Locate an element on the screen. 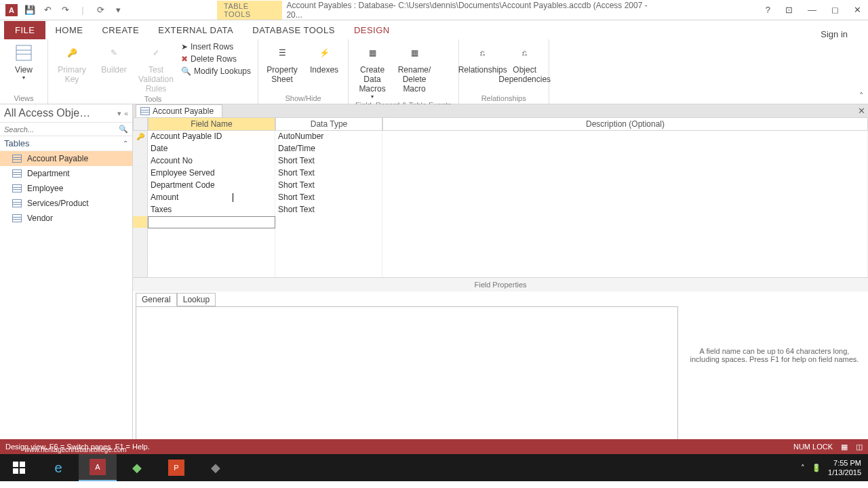 This screenshot has width=868, height=488. group-showhide-label: Show/Hide is located at coordinates (303, 98).